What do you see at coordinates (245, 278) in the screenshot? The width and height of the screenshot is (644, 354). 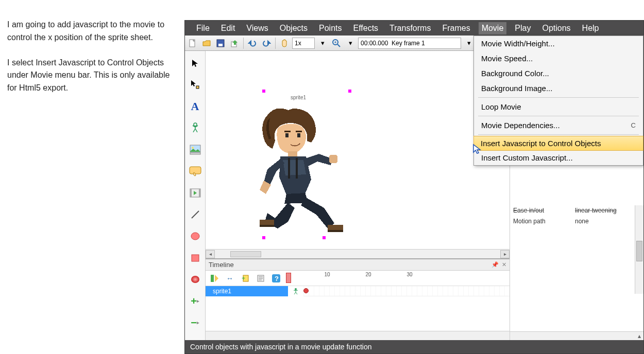 I see `tl-addframe-icon: +` at bounding box center [245, 278].